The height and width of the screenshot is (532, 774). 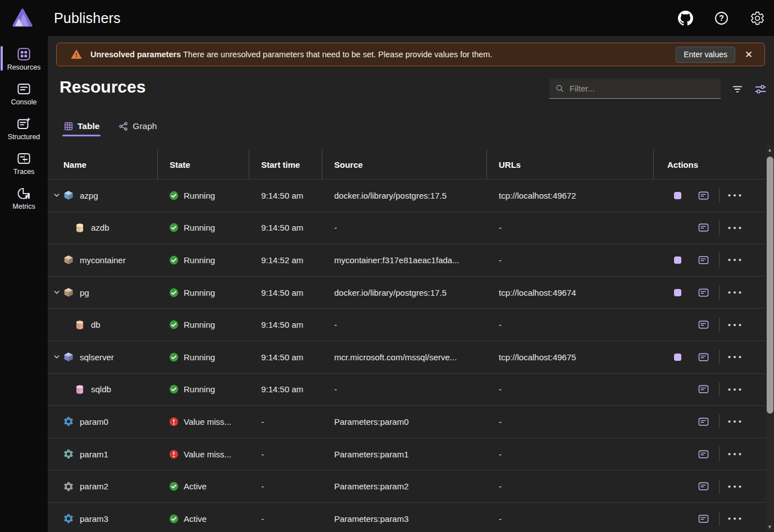 What do you see at coordinates (203, 389) in the screenshot?
I see `state-cell: Running` at bounding box center [203, 389].